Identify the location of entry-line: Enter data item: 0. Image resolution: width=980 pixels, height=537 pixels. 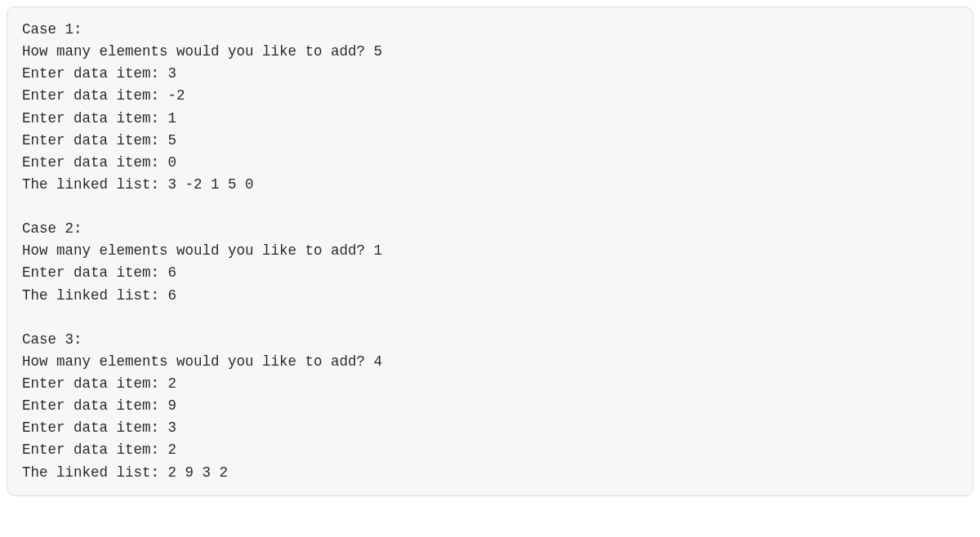
(490, 163).